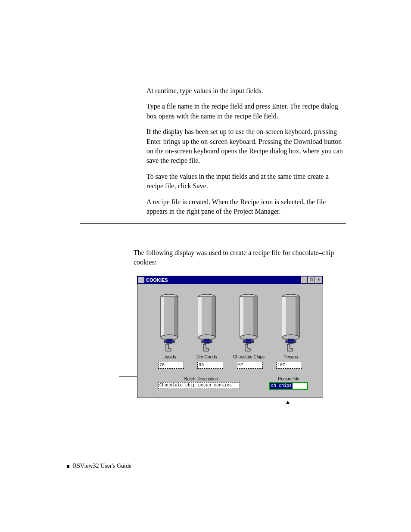  Describe the element at coordinates (291, 326) in the screenshot. I see `tank-pecans: Pecans` at that location.